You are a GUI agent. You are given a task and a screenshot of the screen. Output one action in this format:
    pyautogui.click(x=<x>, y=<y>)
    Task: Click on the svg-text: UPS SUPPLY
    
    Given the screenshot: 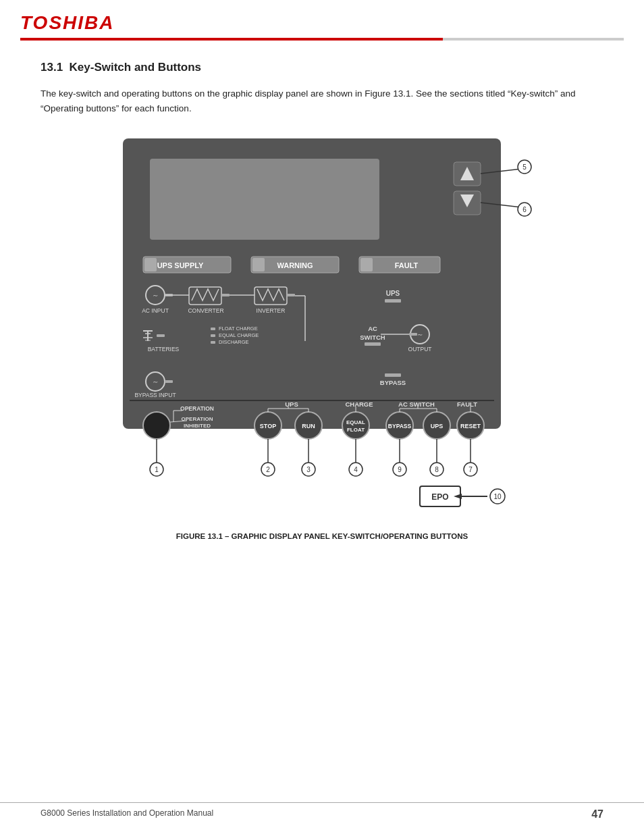 What is the action you would take?
    pyautogui.click(x=181, y=265)
    